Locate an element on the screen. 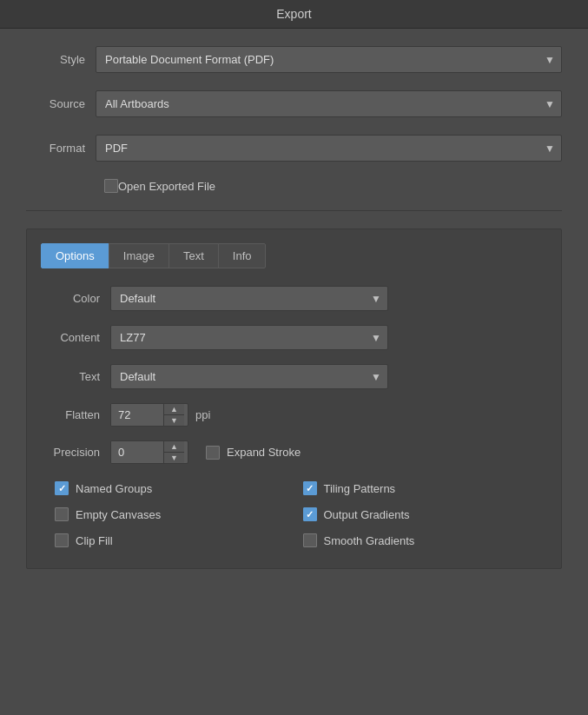 Image resolution: width=588 pixels, height=715 pixels. style-label: Style is located at coordinates (61, 59).